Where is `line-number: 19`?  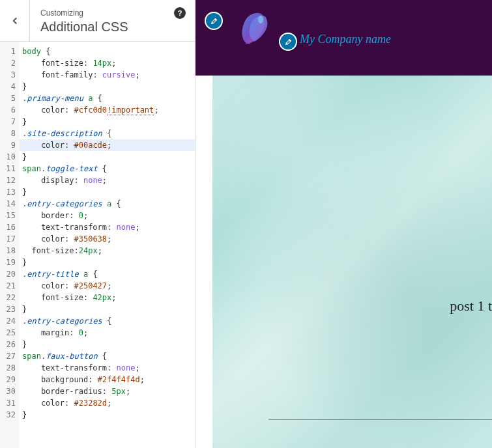
line-number: 19 is located at coordinates (10, 262).